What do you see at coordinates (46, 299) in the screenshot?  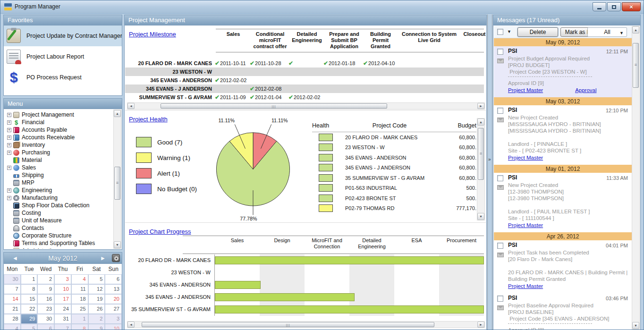 I see `calendar-day: 16` at bounding box center [46, 299].